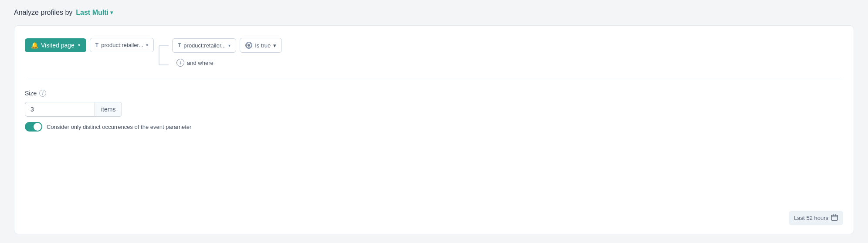  I want to click on analyze-label: Analyze profiles by, so click(43, 13).